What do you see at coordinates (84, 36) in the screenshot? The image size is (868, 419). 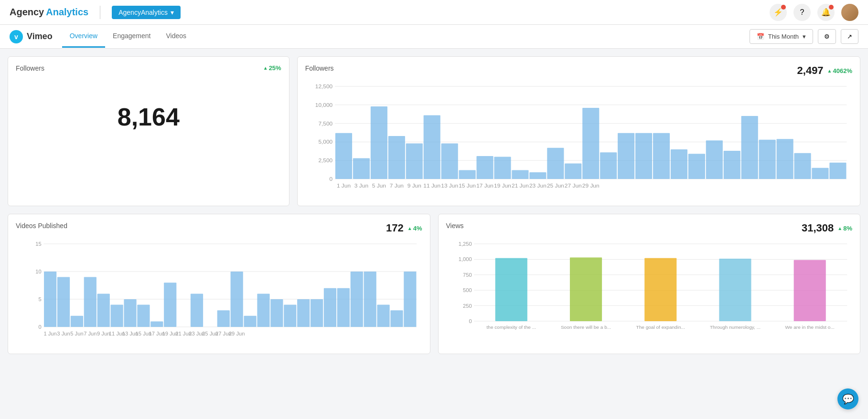 I see `tab-overview: Overview` at bounding box center [84, 36].